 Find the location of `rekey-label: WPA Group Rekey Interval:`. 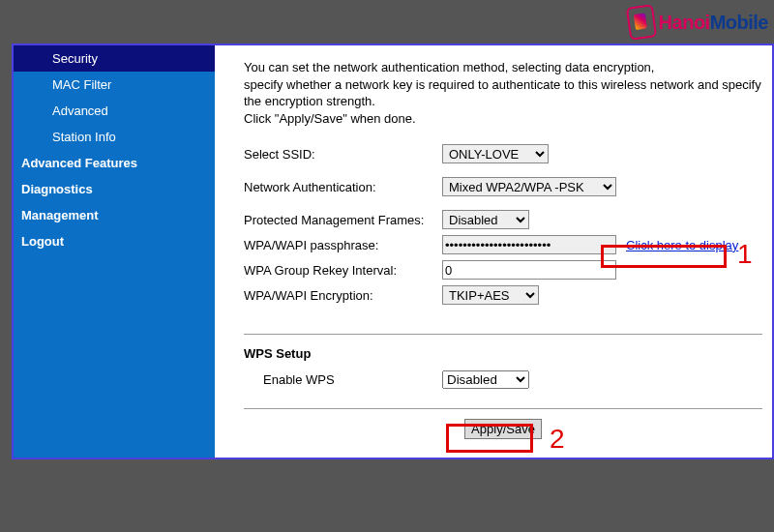

rekey-label: WPA Group Rekey Interval: is located at coordinates (342, 271).